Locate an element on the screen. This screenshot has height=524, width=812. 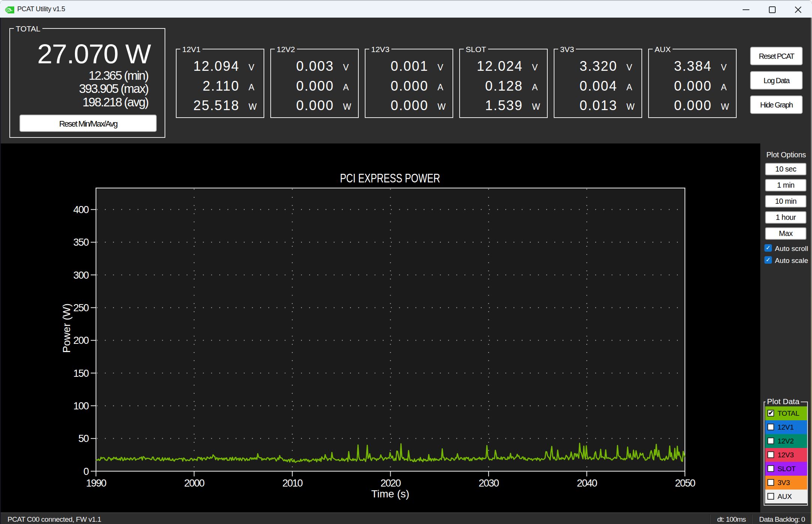
svg-text: 250 is located at coordinates (81, 308).